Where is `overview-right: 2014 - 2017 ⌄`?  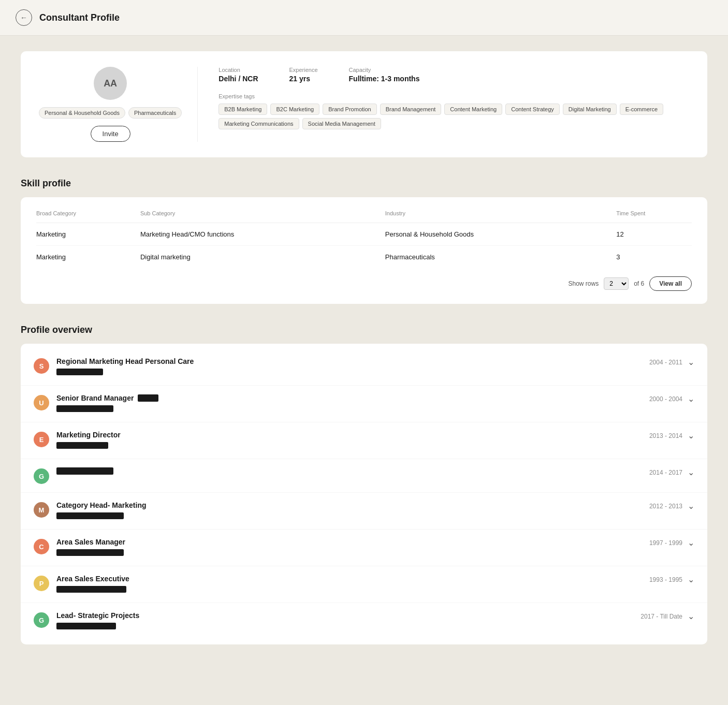 overview-right: 2014 - 2017 ⌄ is located at coordinates (672, 472).